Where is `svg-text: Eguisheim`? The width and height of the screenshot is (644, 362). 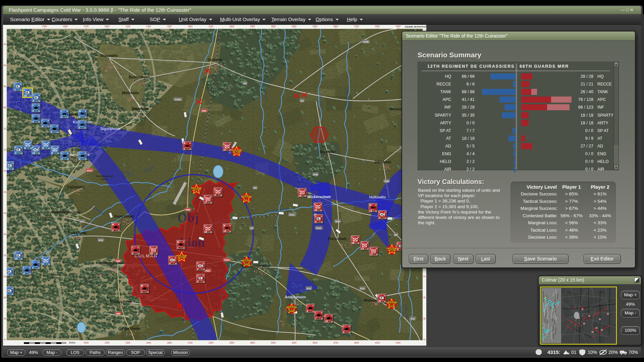
svg-text: Eguisheim is located at coordinates (131, 328).